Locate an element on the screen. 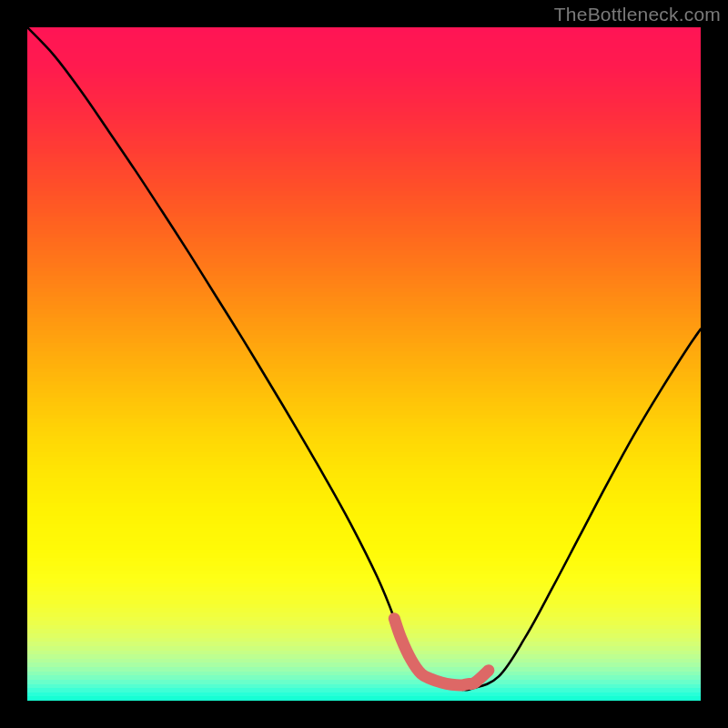 This screenshot has height=728, width=728. watermark-text: TheBottleneck.com is located at coordinates (637, 15).